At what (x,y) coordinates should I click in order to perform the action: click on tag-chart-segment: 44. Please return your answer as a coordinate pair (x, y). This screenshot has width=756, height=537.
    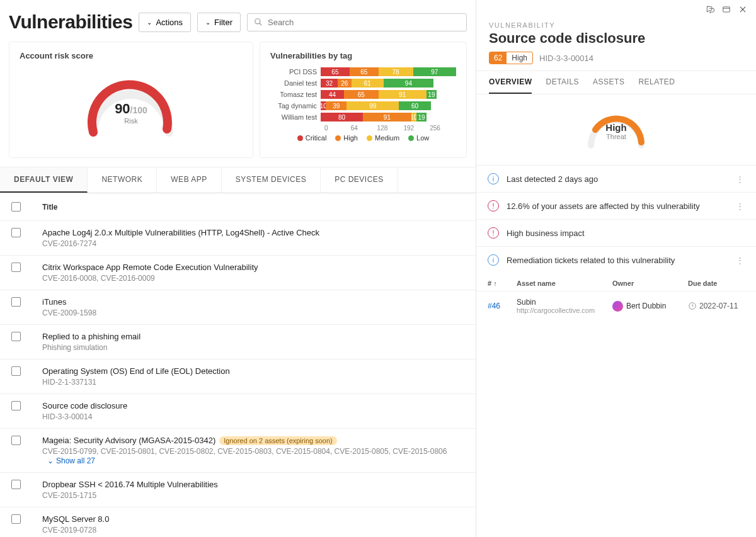
    Looking at the image, I should click on (333, 94).